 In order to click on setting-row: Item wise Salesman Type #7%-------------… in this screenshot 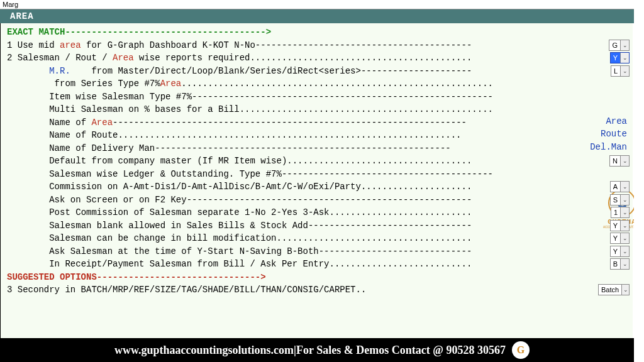, I will do `click(322, 97)`.